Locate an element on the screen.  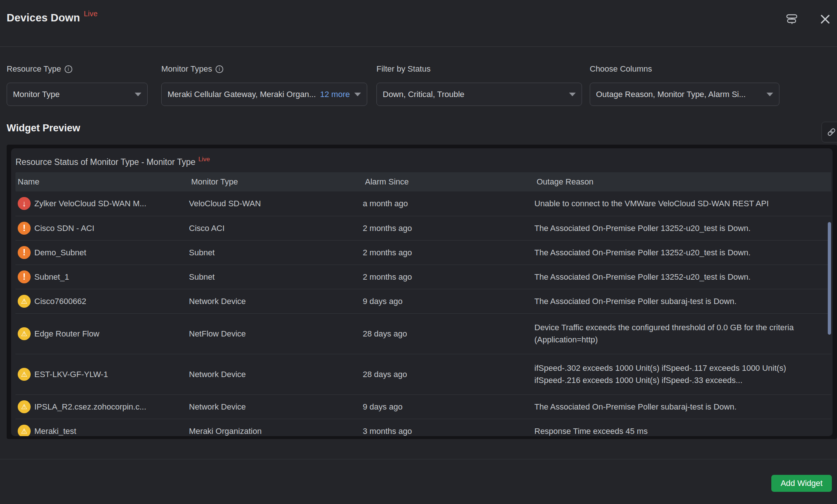
rearrange-widgets-icon is located at coordinates (792, 19).